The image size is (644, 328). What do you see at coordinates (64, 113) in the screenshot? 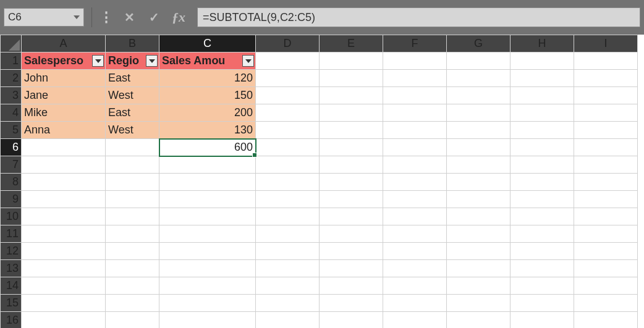
I see `cell-a4: Mike` at bounding box center [64, 113].